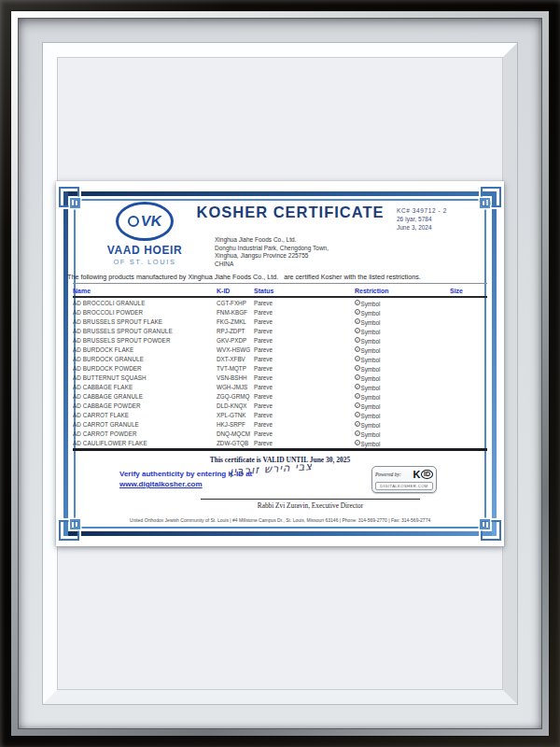 This screenshot has width=560, height=747. Describe the element at coordinates (75, 204) in the screenshot. I see `border-corner-square-small` at that location.